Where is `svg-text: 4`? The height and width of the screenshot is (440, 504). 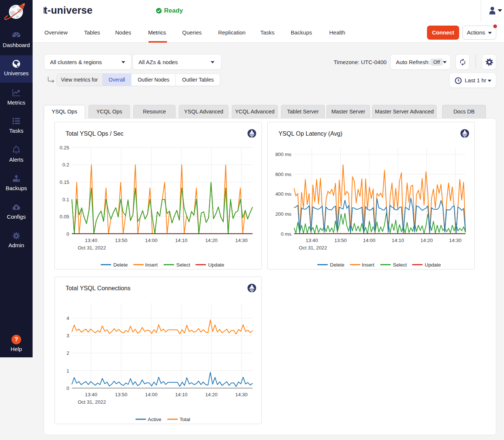
svg-text: 4 is located at coordinates (68, 318).